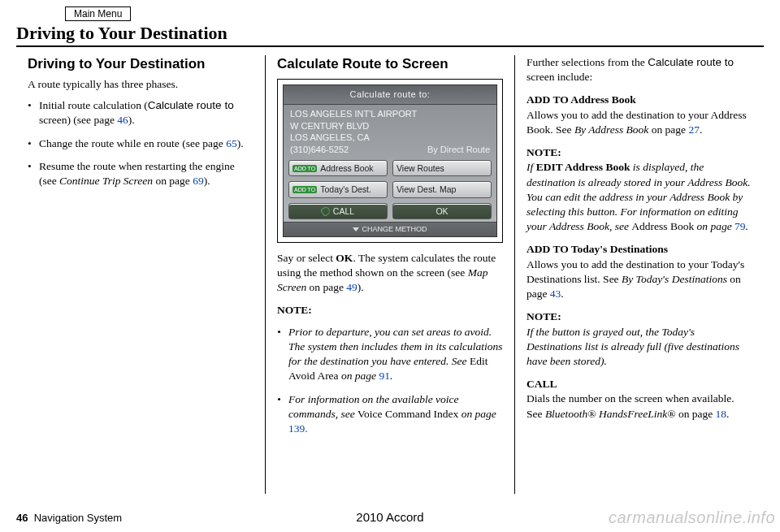  Describe the element at coordinates (22, 518) in the screenshot. I see `page-number: 46` at that location.